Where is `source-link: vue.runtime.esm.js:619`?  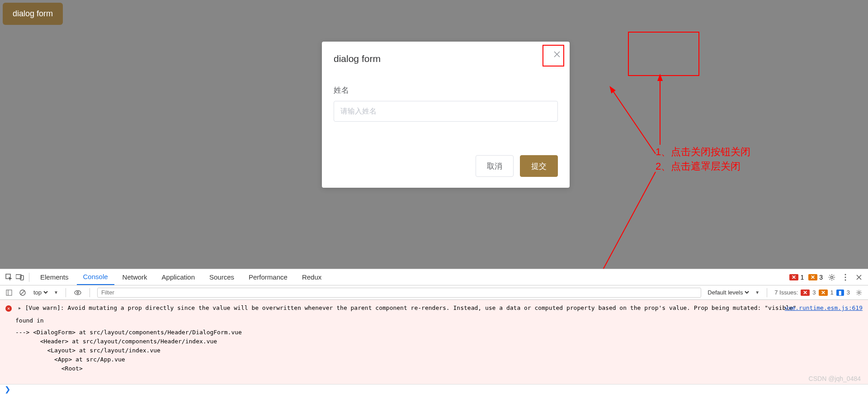
source-link: vue.runtime.esm.js:619 is located at coordinates (824, 308).